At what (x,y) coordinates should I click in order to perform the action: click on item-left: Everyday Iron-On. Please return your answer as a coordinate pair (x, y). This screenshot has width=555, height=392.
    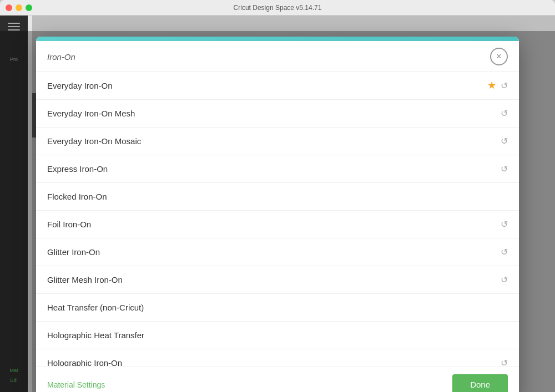
    Looking at the image, I should click on (80, 85).